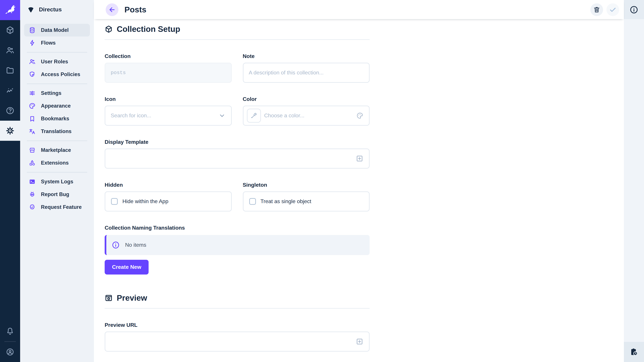  Describe the element at coordinates (136, 9) in the screenshot. I see `page-title: Posts` at that location.